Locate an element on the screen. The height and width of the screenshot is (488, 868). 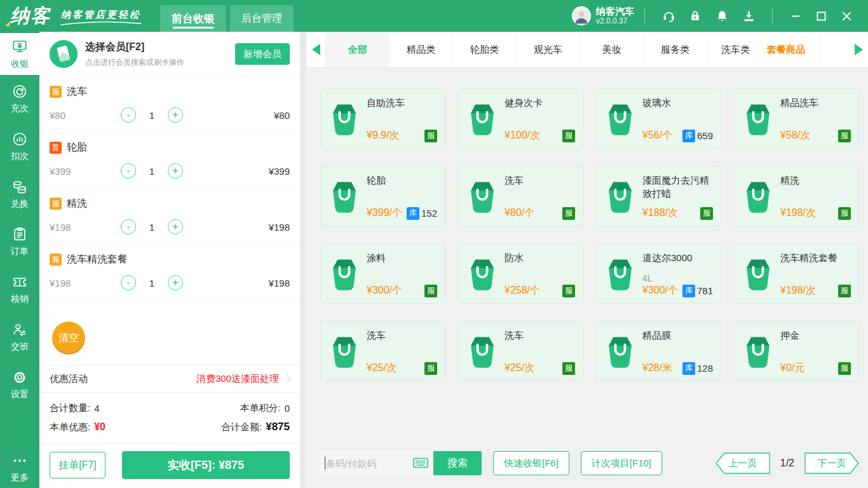
triangle-left-icon is located at coordinates (316, 50).